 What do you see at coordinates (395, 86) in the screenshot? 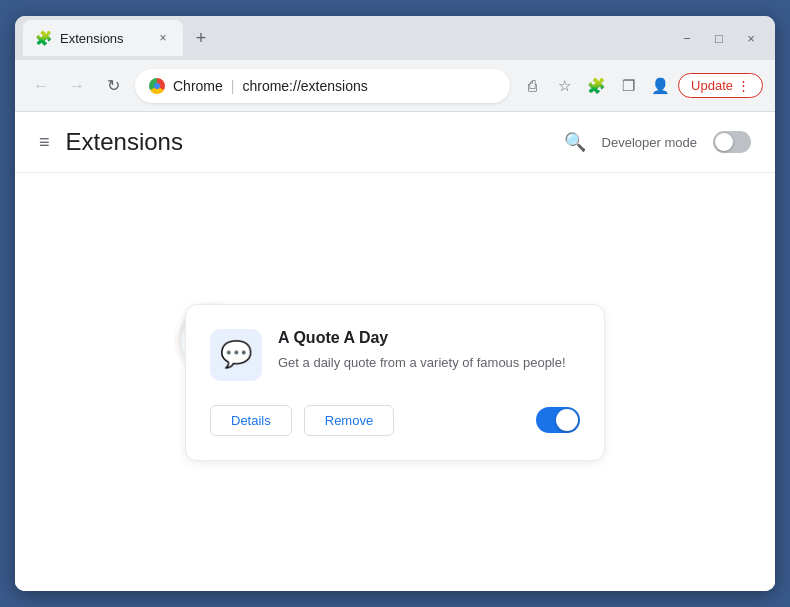
I see `browser-toolbar: ← → ↻ Chrome | chrome://extensions ⎙ ☆ 🧩…` at bounding box center [395, 86].